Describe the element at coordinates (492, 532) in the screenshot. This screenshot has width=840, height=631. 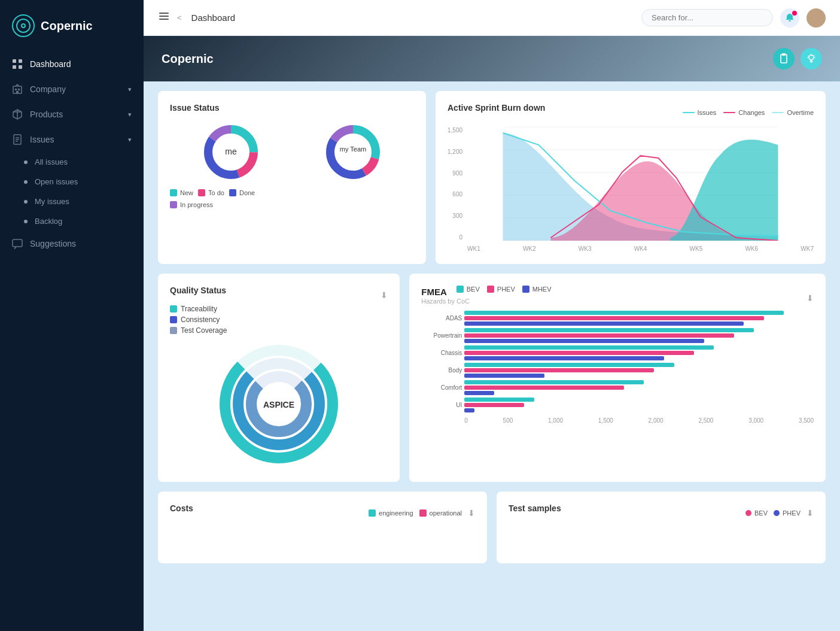
I see `bottom-row: Costs engineering operational ⬇` at that location.